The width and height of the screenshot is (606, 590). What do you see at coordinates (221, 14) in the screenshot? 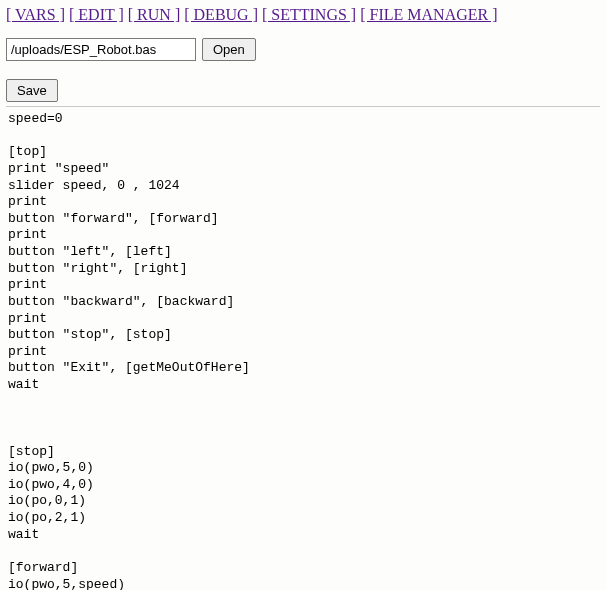
I see `nav-debug: [ DEBUG ]` at bounding box center [221, 14].